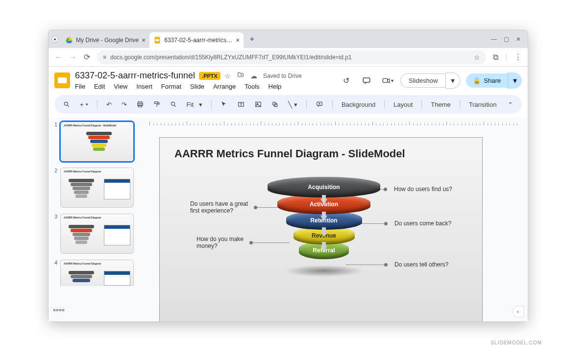  I want to click on menu-help: Help, so click(275, 86).